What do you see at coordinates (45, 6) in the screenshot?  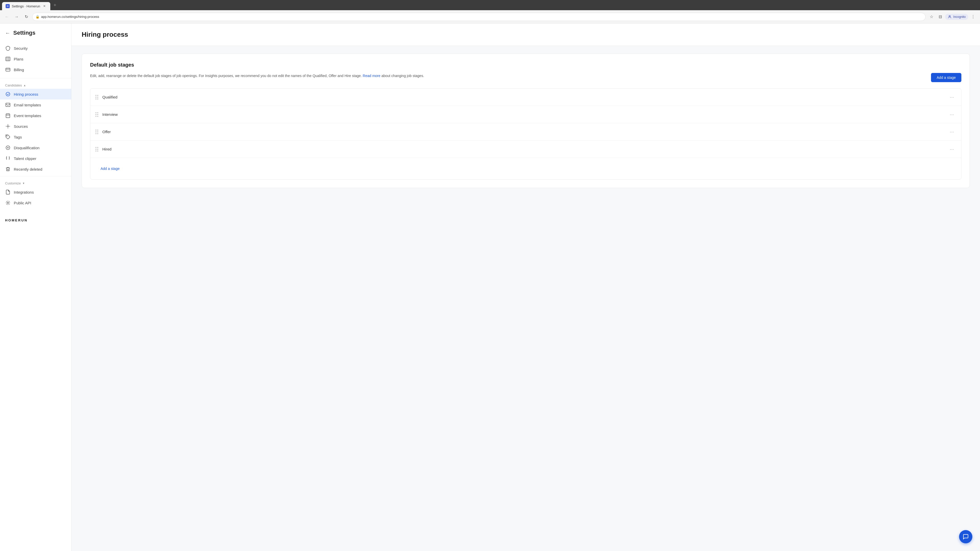 I see `tab-close-button: ✕` at bounding box center [45, 6].